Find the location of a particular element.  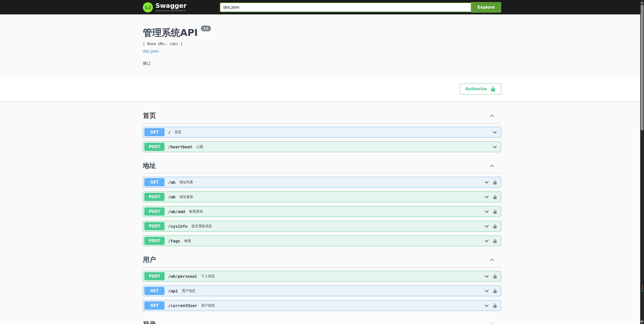

scrollbar-thumb is located at coordinates (642, 67).